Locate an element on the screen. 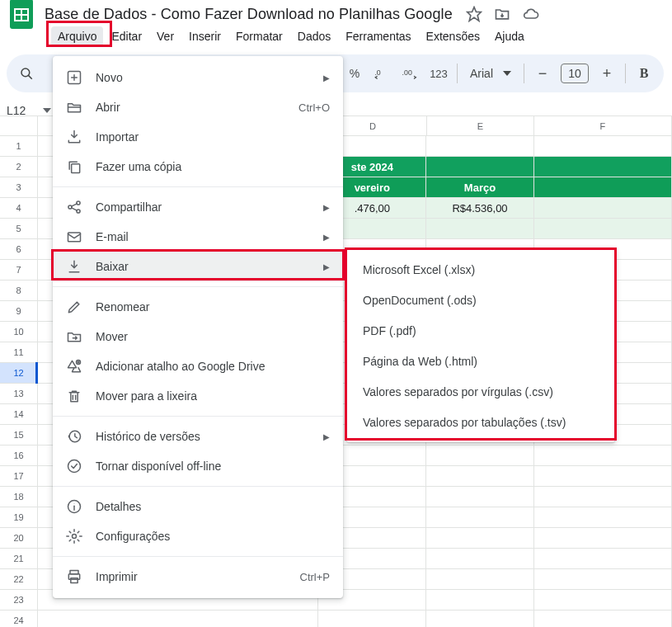 The image size is (672, 627). decrease-font-size-button: − is located at coordinates (543, 73).